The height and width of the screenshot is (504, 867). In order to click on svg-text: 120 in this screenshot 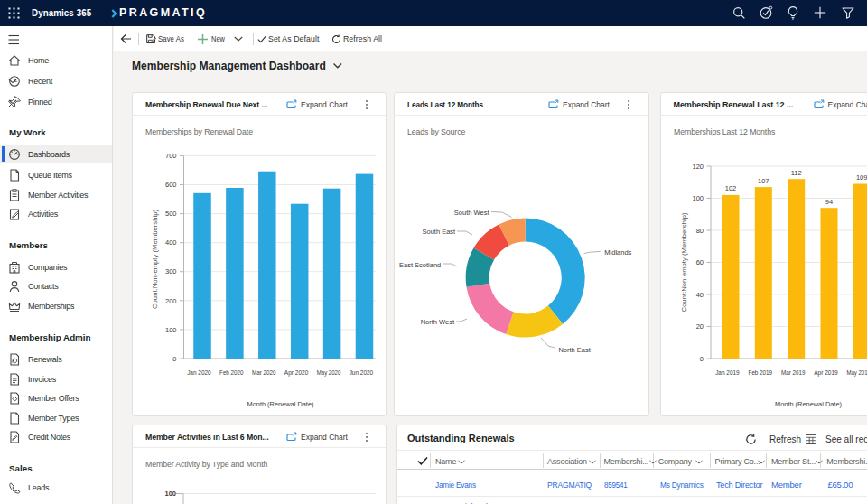, I will do `click(697, 166)`.